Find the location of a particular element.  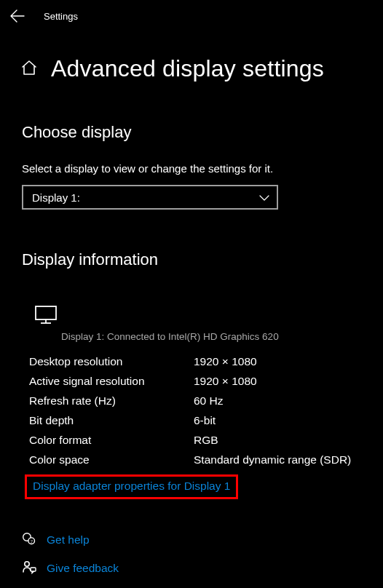

get-help-link: ? Get help is located at coordinates (202, 541).